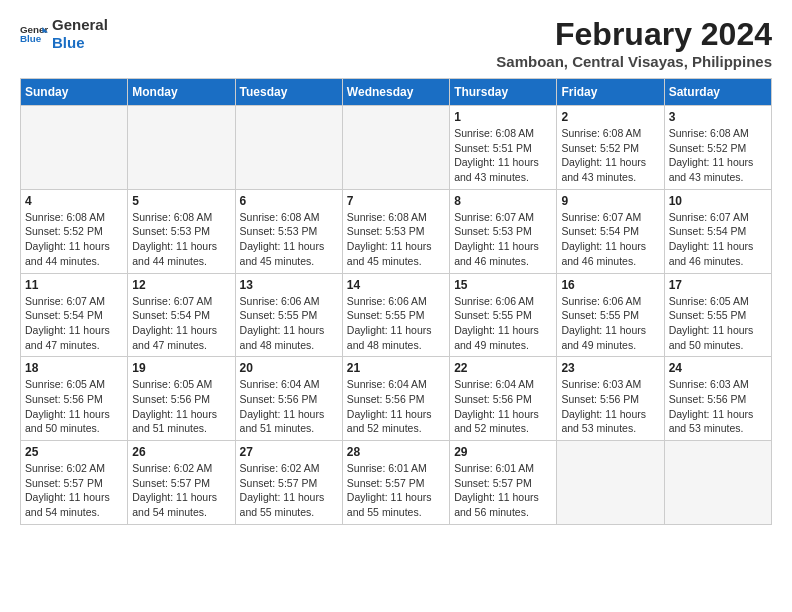 The width and height of the screenshot is (792, 612). I want to click on calendar-cell: 17Sunrise: 6:05 AM Sunset: 5:55 PM Dayli…, so click(718, 315).